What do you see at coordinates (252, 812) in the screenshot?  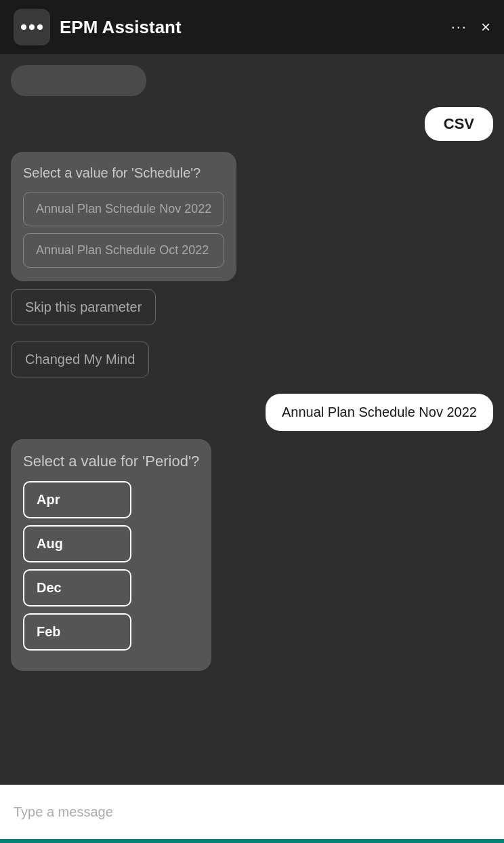 I see `input-area: Type a message` at bounding box center [252, 812].